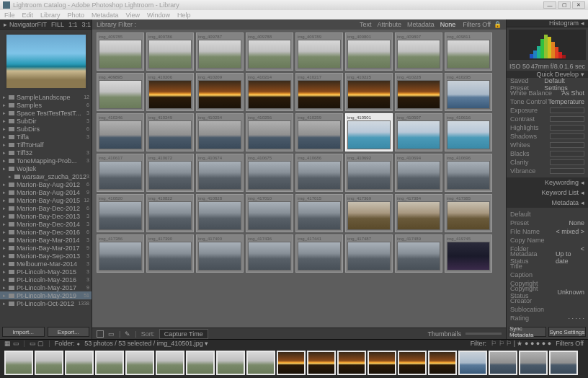 The height and width of the screenshot is (378, 588). What do you see at coordinates (128, 334) in the screenshot?
I see `painter-icon: ✎` at bounding box center [128, 334].